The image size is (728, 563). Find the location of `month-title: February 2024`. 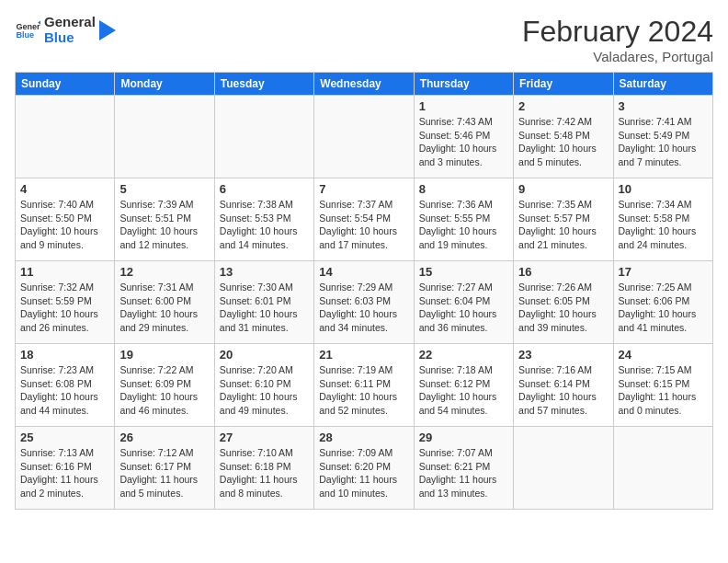

month-title: February 2024 is located at coordinates (618, 31).